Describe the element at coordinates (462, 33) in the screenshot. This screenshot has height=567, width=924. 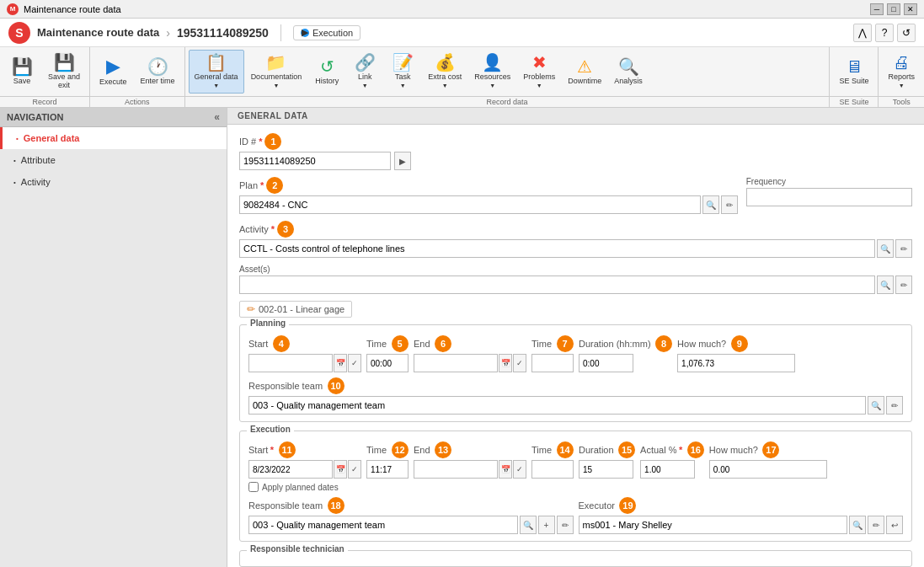
I see `header-bar: S Maintenance route data › 1953111408925…` at that location.